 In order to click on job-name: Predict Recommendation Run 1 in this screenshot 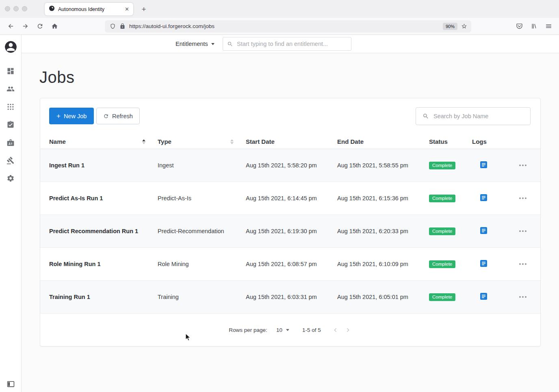, I will do `click(103, 231)`.